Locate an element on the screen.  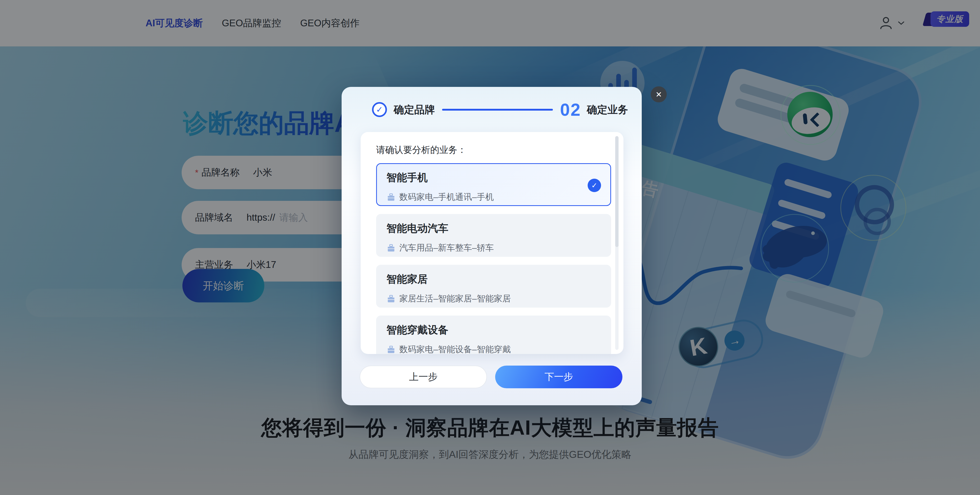
step2-number: 02 is located at coordinates (571, 110).